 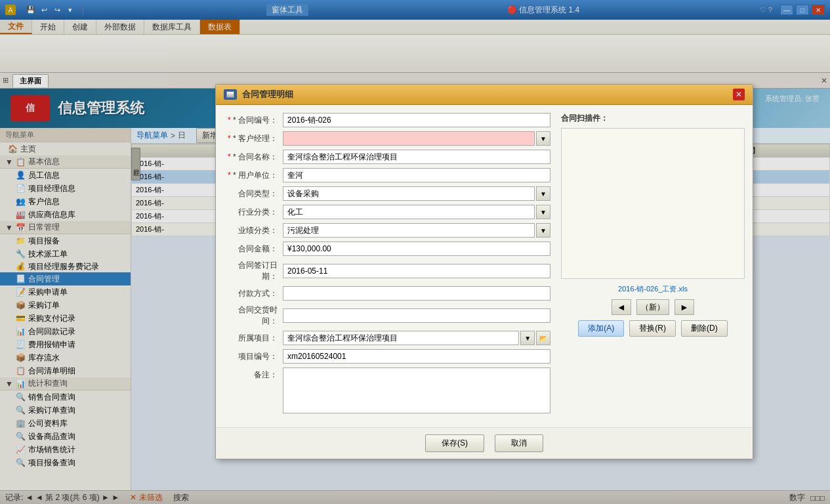 I want to click on scan-delete-btn: 删除(D), so click(x=705, y=328).